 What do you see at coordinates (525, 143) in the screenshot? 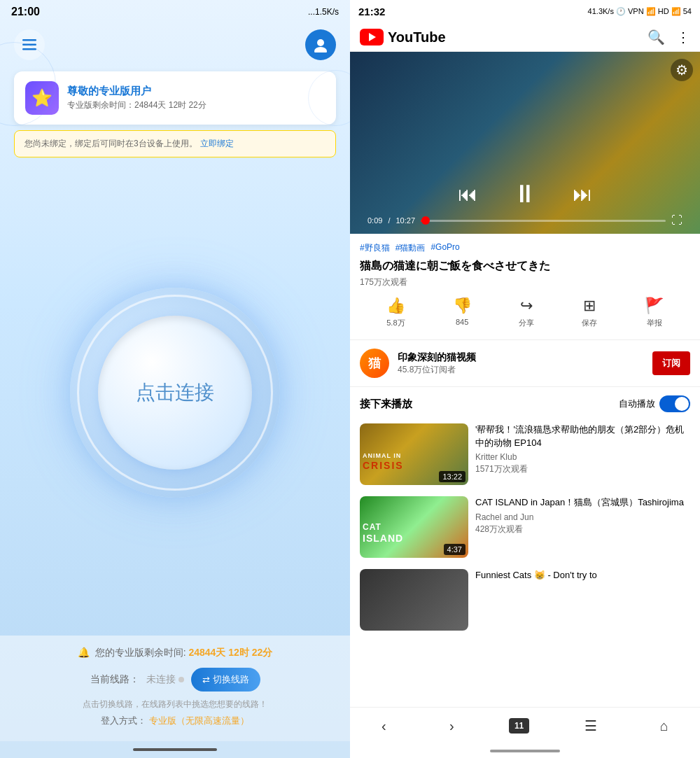
I see `video-player: ⚙ ⏮ ⏸ ⏭ 0:09 / 10:27 ⛶` at bounding box center [525, 143].